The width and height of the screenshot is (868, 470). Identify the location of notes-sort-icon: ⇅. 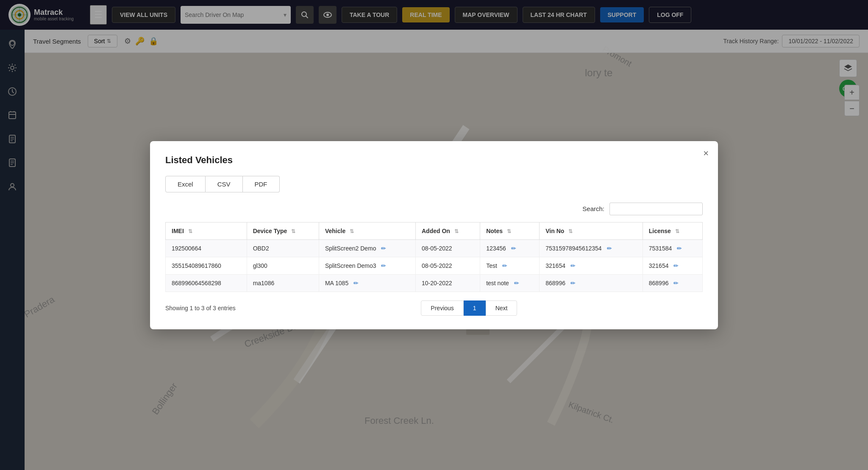
(509, 231).